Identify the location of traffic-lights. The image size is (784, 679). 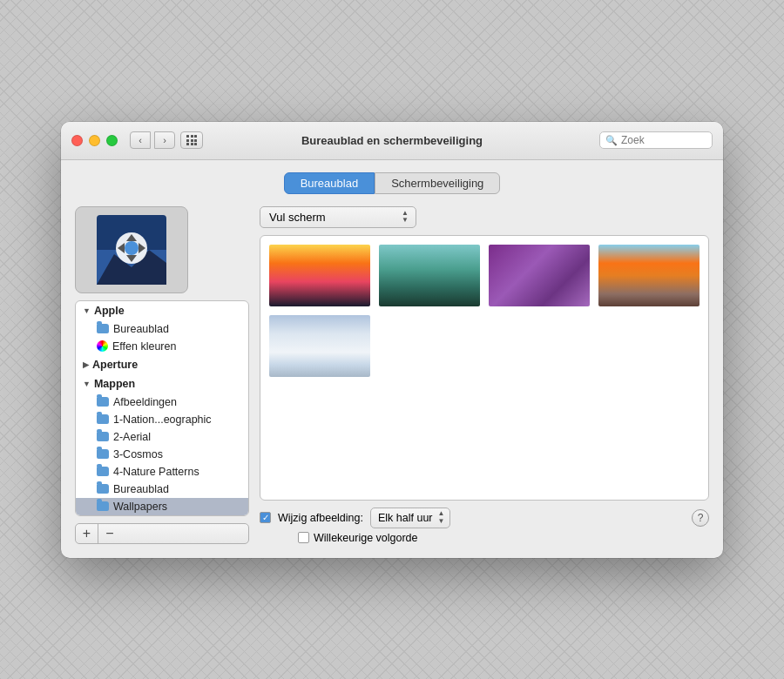
(94, 141).